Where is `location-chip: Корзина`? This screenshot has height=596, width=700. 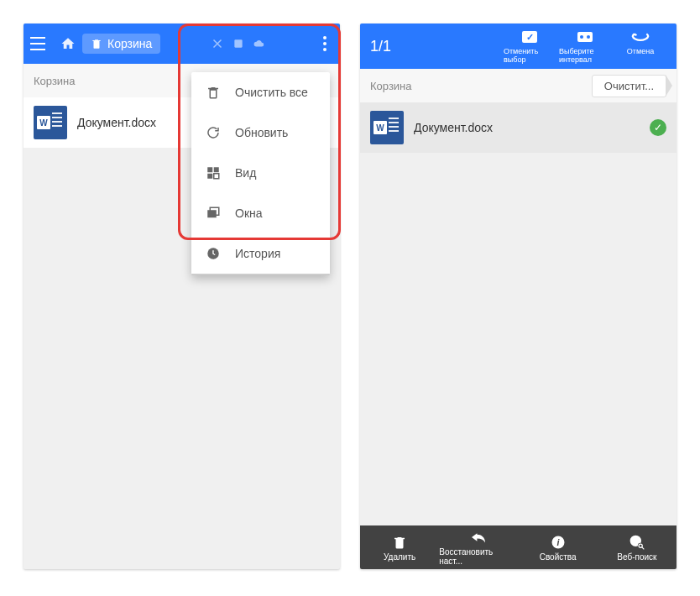
location-chip: Корзина is located at coordinates (121, 44).